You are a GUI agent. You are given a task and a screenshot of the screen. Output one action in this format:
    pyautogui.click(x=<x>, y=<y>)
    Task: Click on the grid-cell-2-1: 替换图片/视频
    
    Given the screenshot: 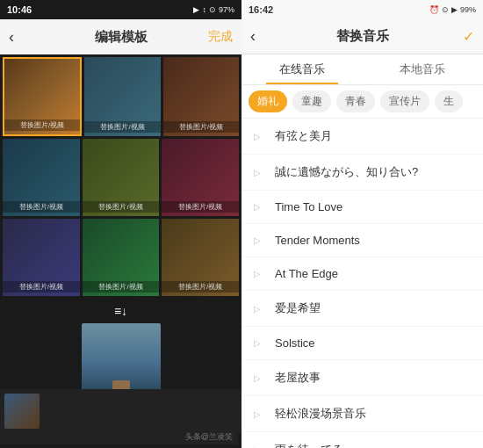 What is the action you would take?
    pyautogui.click(x=41, y=177)
    